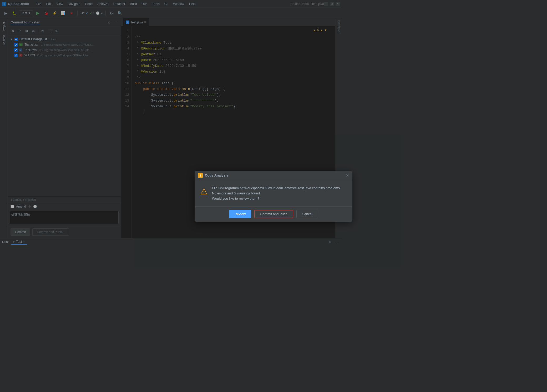 This screenshot has height=392, width=547. What do you see at coordinates (268, 196) in the screenshot?
I see `code-analysis-dialog: I Code Analysis ✕ ⚠ File C:\Programming\…` at bounding box center [268, 196].